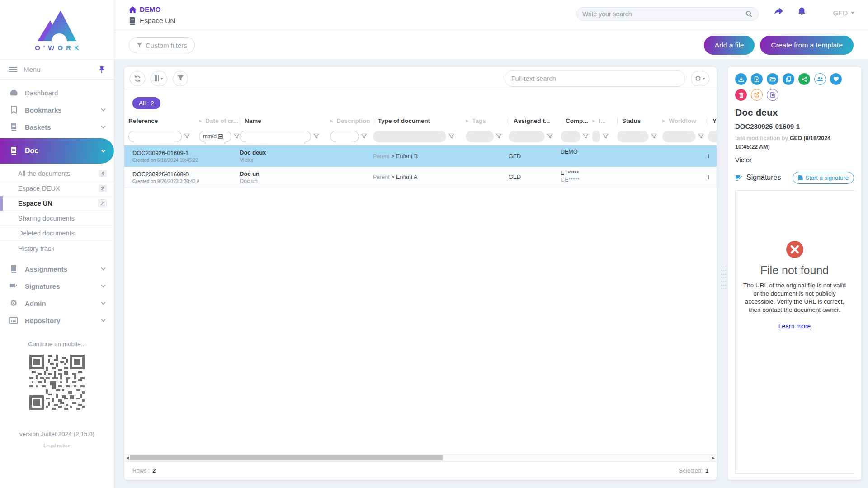 The image size is (868, 488). What do you see at coordinates (420, 458) in the screenshot?
I see `horizontal-scrollbar: ◀ ▶` at bounding box center [420, 458].